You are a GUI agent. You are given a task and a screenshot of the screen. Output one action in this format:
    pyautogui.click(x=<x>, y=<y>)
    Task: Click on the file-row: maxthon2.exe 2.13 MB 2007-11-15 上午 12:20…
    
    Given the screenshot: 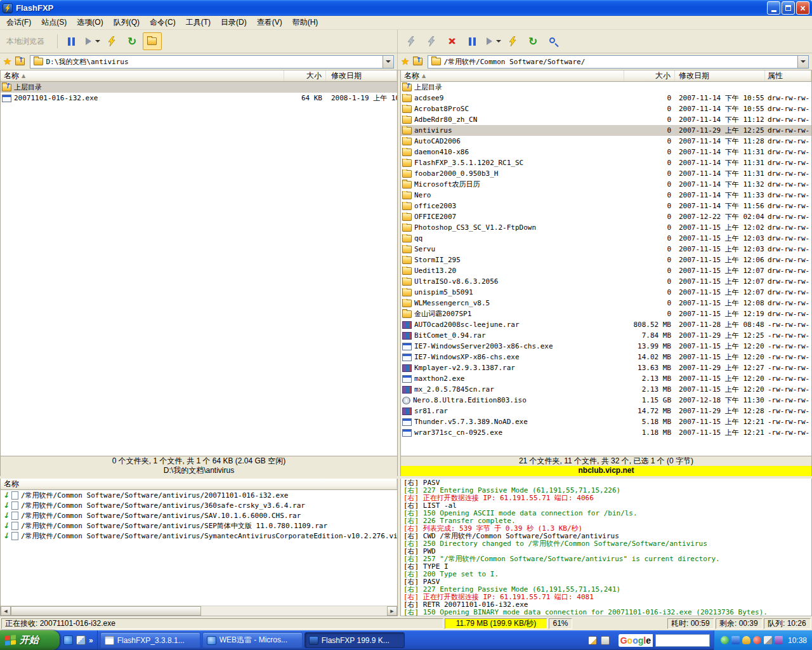 What is the action you would take?
    pyautogui.click(x=606, y=378)
    